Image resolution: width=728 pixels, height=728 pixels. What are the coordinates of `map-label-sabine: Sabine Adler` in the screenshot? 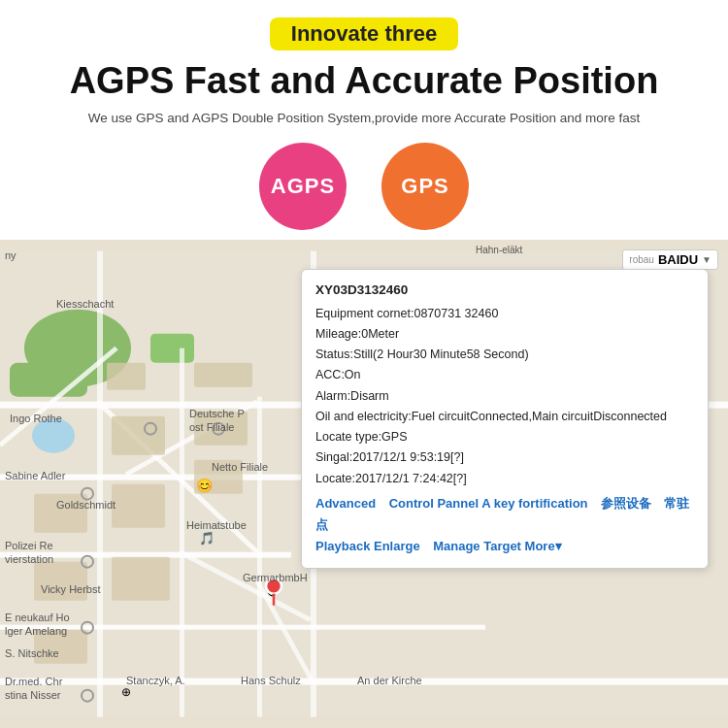 It's located at (35, 476).